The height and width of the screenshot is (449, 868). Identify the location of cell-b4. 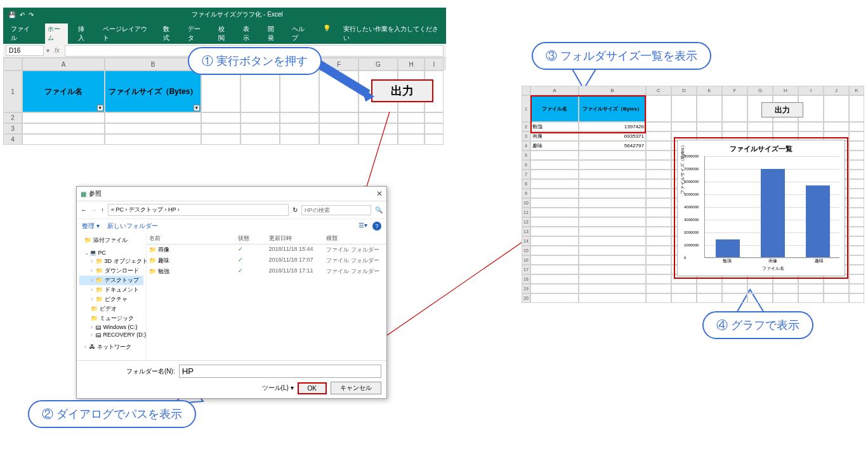
(153, 140).